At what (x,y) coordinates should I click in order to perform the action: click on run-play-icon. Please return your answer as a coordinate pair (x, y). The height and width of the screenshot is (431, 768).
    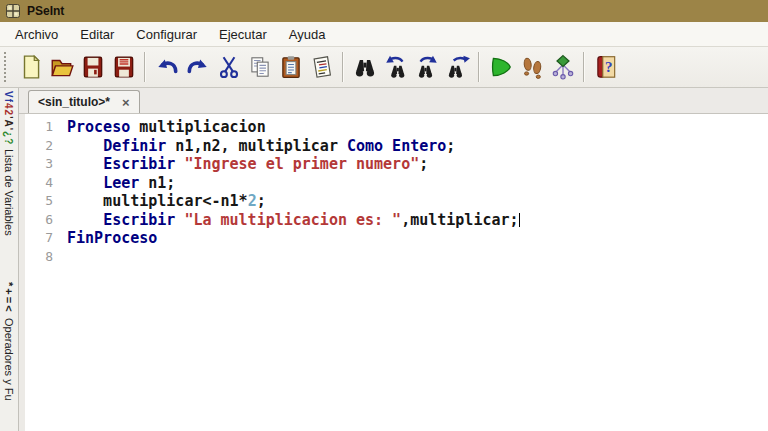
    Looking at the image, I should click on (501, 67).